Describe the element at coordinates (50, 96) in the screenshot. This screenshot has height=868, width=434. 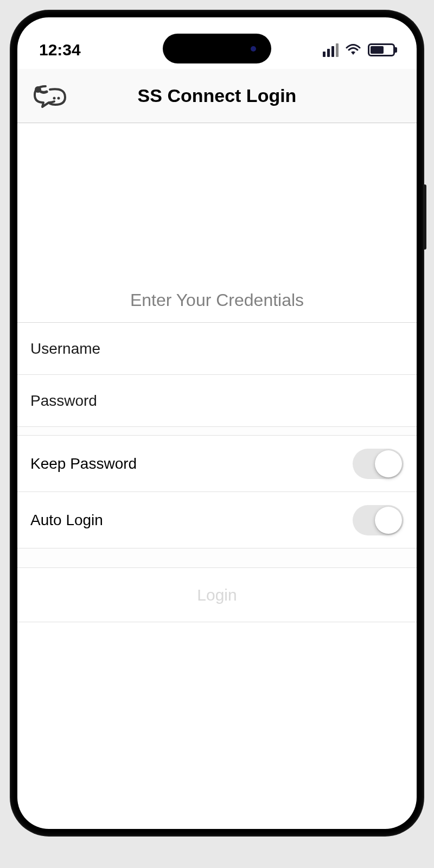
I see `app-logo-icon` at that location.